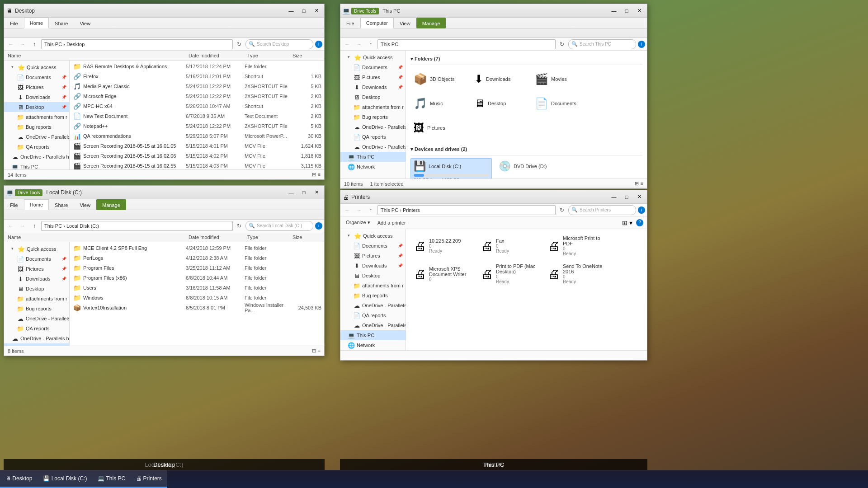  What do you see at coordinates (197, 86) in the screenshot?
I see `file-row: 🎵 Media Player Classic 5/24/2018 12:22 P…` at bounding box center [197, 86].